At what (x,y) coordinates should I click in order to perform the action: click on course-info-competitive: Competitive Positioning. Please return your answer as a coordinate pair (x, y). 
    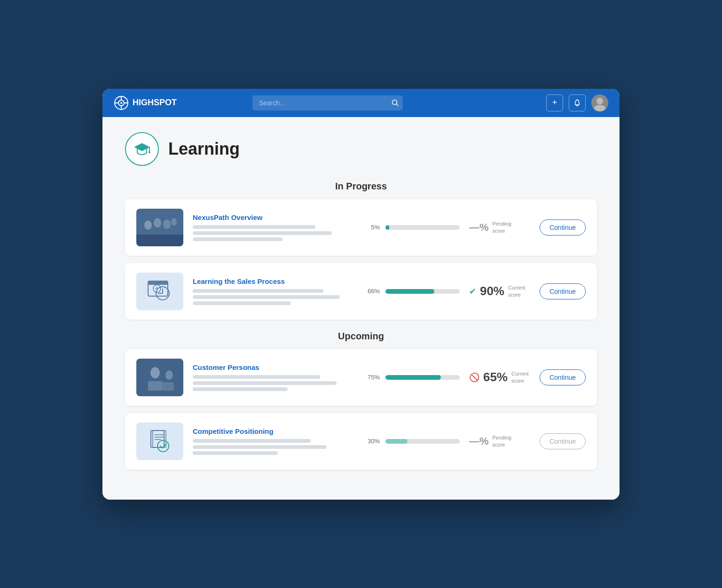
    Looking at the image, I should click on (275, 441).